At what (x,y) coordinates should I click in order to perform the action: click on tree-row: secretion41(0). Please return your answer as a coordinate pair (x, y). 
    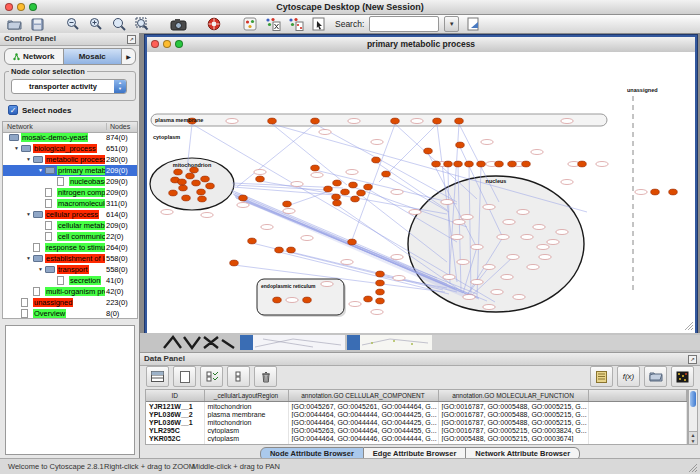
    Looking at the image, I should click on (70, 280).